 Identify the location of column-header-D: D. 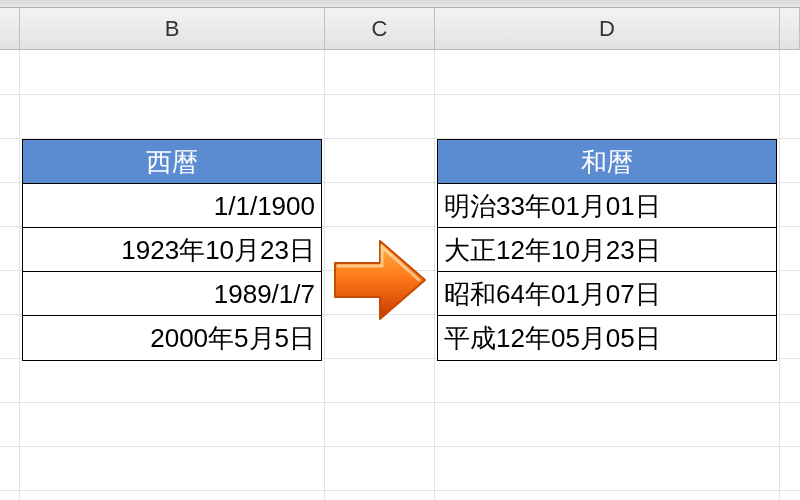
(608, 28).